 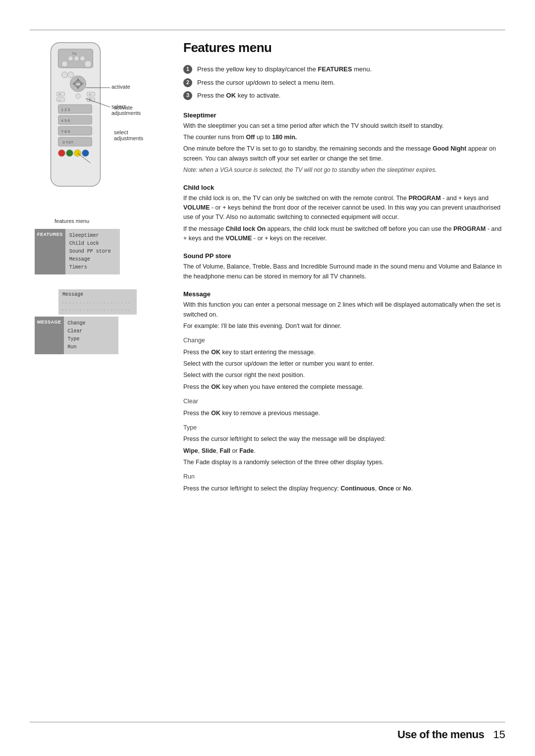 I want to click on soundpp-p1: The of Volume, Balance, Treble, Bass and…, so click(x=344, y=271).